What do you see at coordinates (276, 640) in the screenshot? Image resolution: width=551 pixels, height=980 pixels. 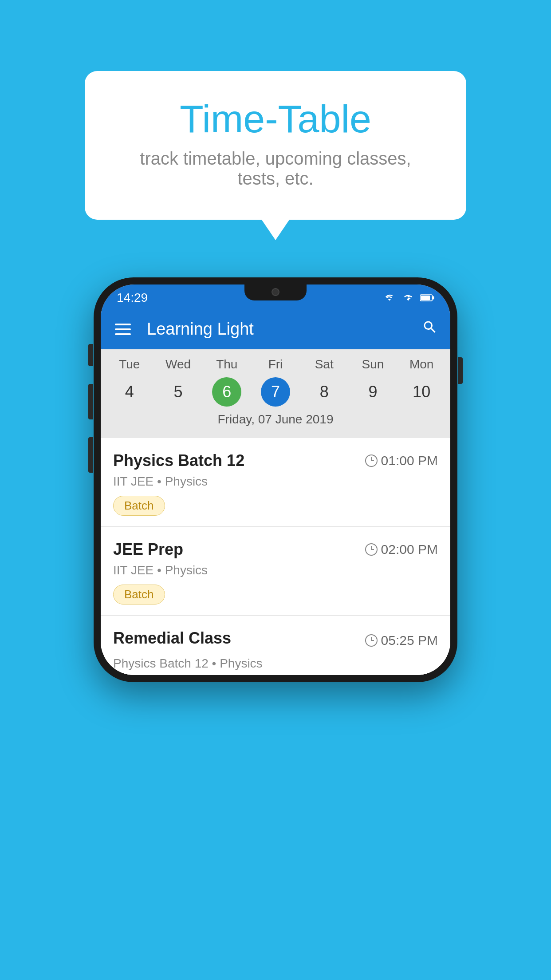 I see `schedule-item-header-3: Remedial Class 05:25 PM` at bounding box center [276, 640].